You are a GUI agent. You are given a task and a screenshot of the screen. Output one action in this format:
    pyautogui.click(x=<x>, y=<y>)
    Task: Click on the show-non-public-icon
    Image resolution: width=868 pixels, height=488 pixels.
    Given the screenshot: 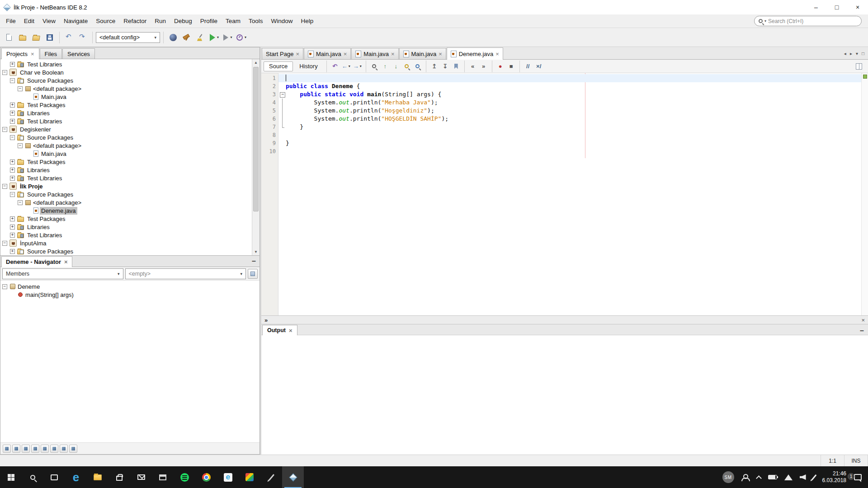 What is the action you would take?
    pyautogui.click(x=54, y=449)
    